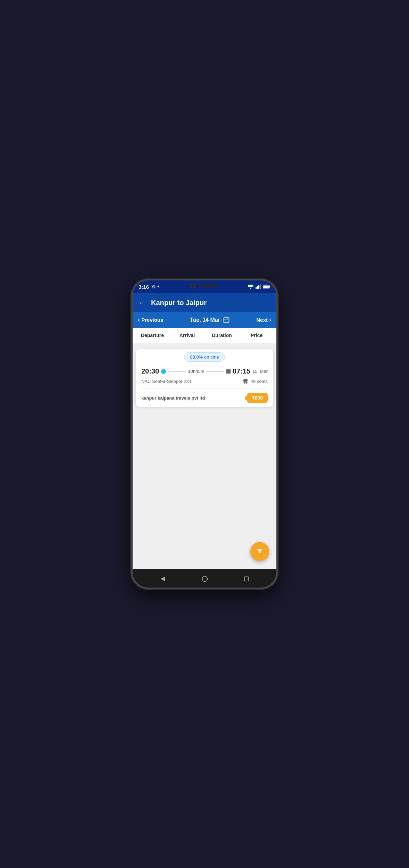  Describe the element at coordinates (259, 382) in the screenshot. I see `seats-available: 49 seats` at that location.